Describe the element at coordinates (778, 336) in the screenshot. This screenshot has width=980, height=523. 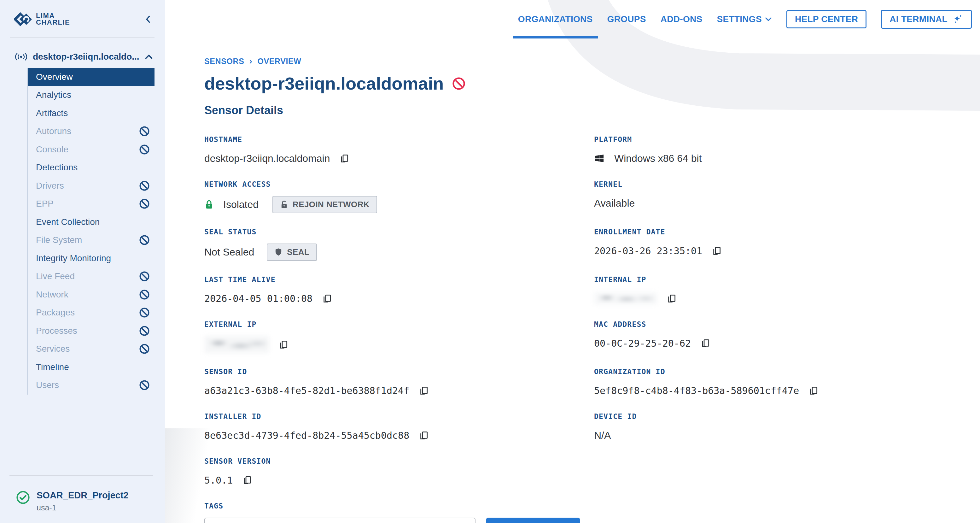
I see `field-mac-address: MAC ADDRESS 00-0C-29-25-20-62` at that location.